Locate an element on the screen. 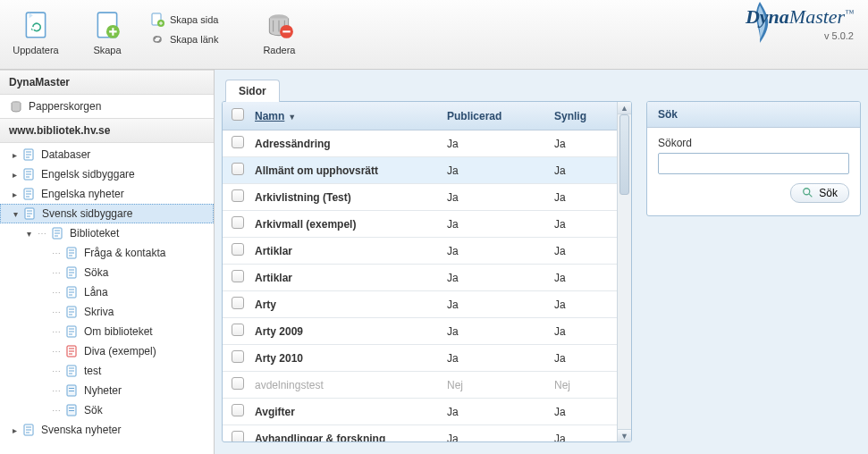 This screenshot has height=454, width=868. cell-name: Artiklar is located at coordinates (350, 278).